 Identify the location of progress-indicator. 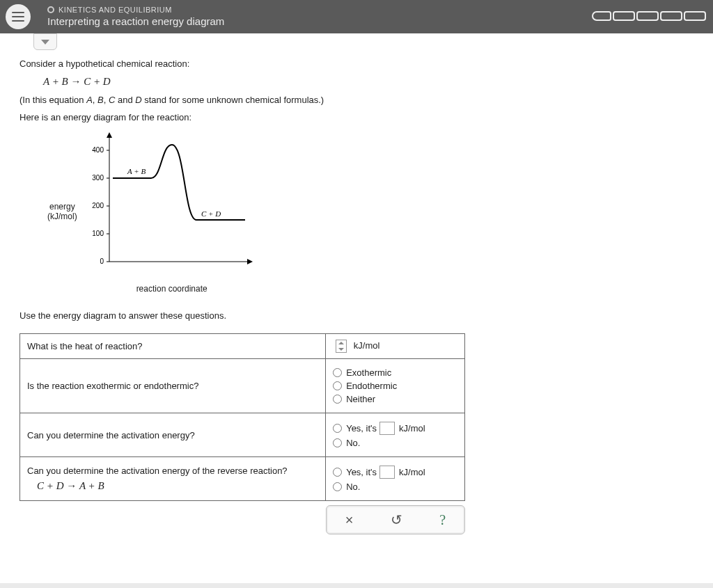
(649, 16).